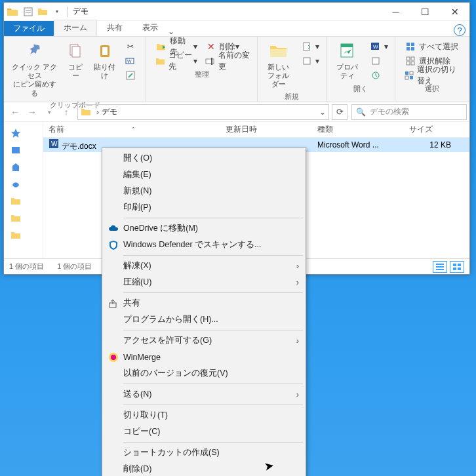 This screenshot has height=476, width=476. Describe the element at coordinates (193, 245) in the screenshot. I see `ctx-item-label: Windows Defender でスキャンする...` at that location.